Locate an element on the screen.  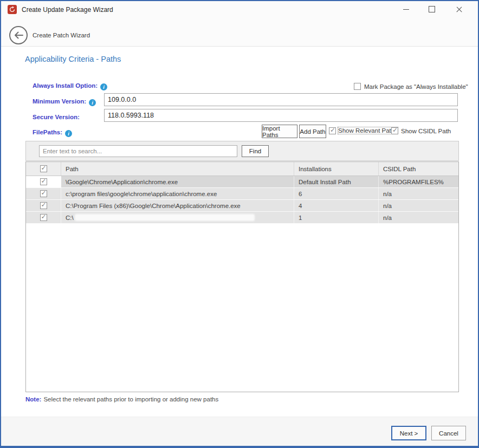
row-csidl-cell: %PROGRAMFILES% is located at coordinates (418, 182).